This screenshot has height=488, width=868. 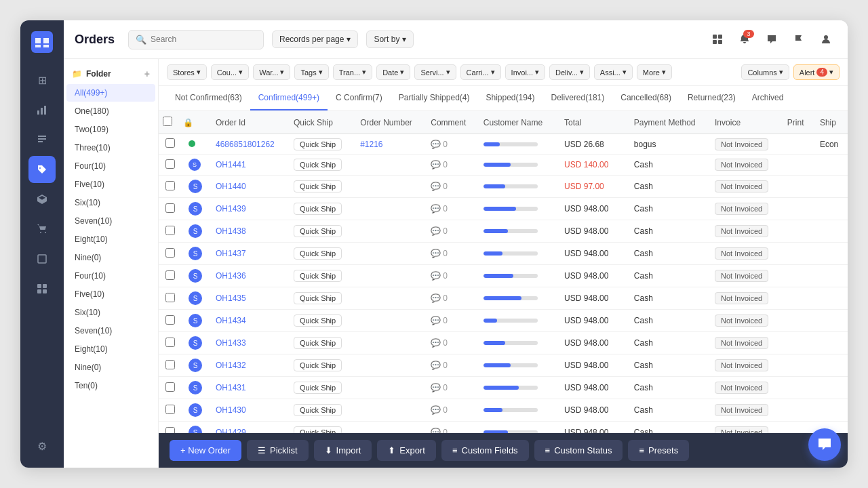 I want to click on filter-country: Cou... ▾, so click(x=230, y=72).